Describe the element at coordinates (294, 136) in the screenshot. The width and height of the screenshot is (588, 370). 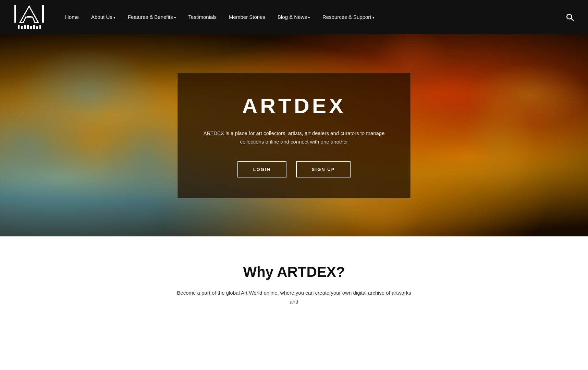
I see `hero-card: ARTDEX ARTDEX is a place for art collect…` at that location.